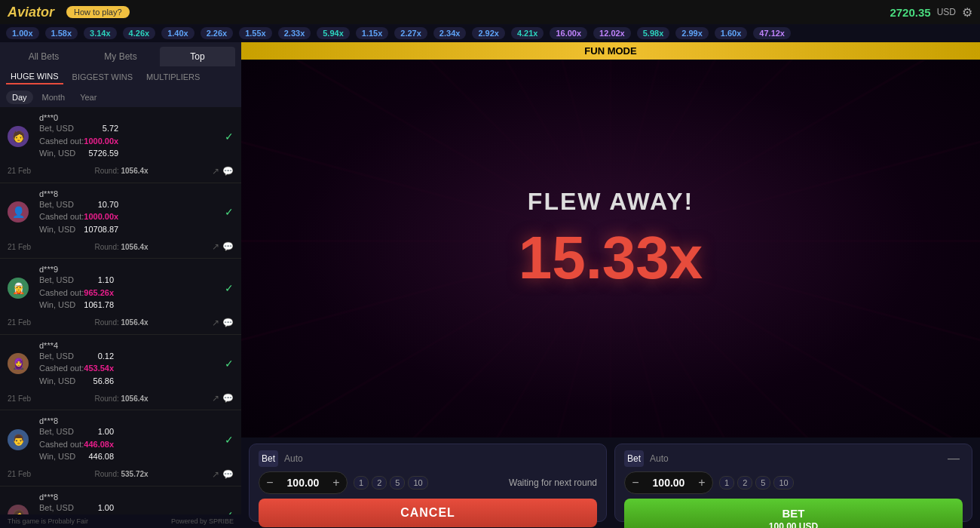  What do you see at coordinates (121, 474) in the screenshot?
I see `round-label: Round: 535.72x` at bounding box center [121, 474].